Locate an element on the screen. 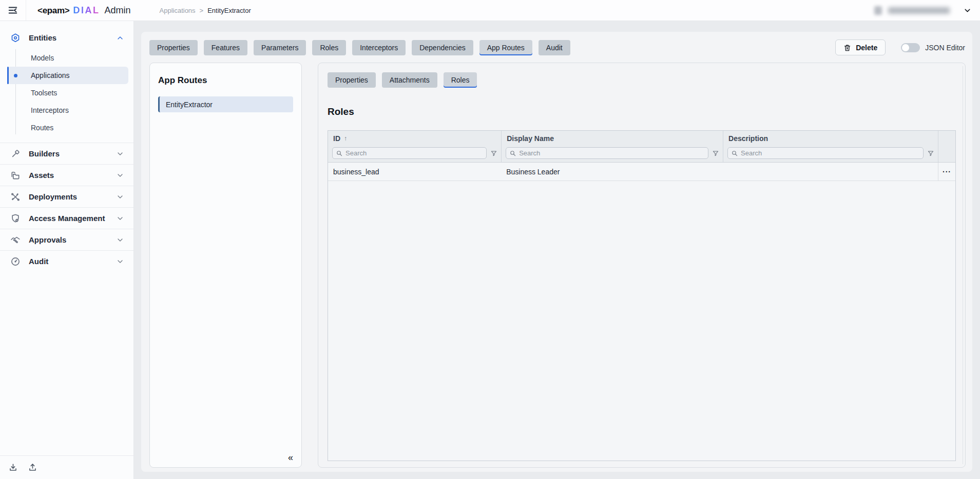 This screenshot has height=479, width=980. filter-cell-description is located at coordinates (831, 154).